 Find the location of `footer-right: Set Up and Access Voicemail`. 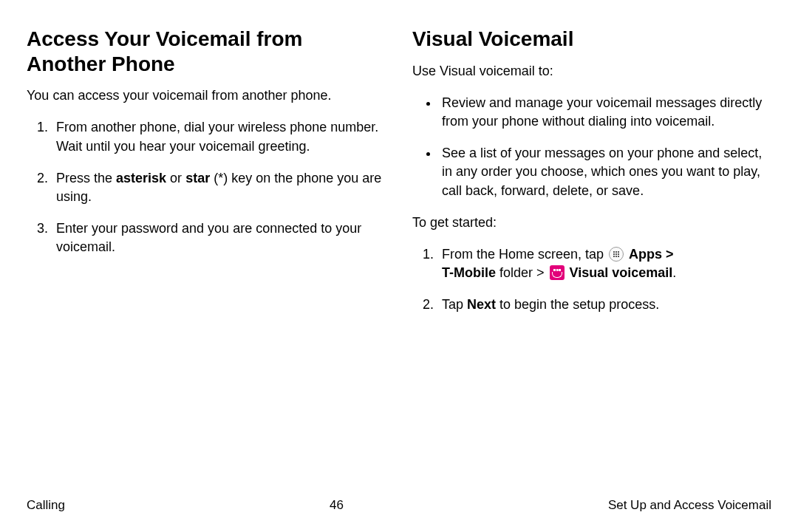

footer-right: Set Up and Access Voicemail is located at coordinates (690, 505).